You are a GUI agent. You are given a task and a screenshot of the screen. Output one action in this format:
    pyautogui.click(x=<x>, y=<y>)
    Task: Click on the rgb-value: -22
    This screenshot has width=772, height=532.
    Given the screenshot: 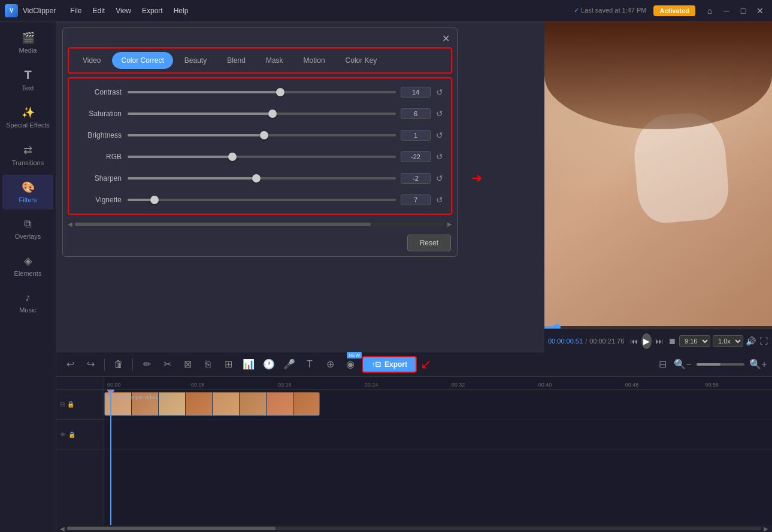 What is the action you would take?
    pyautogui.click(x=416, y=157)
    